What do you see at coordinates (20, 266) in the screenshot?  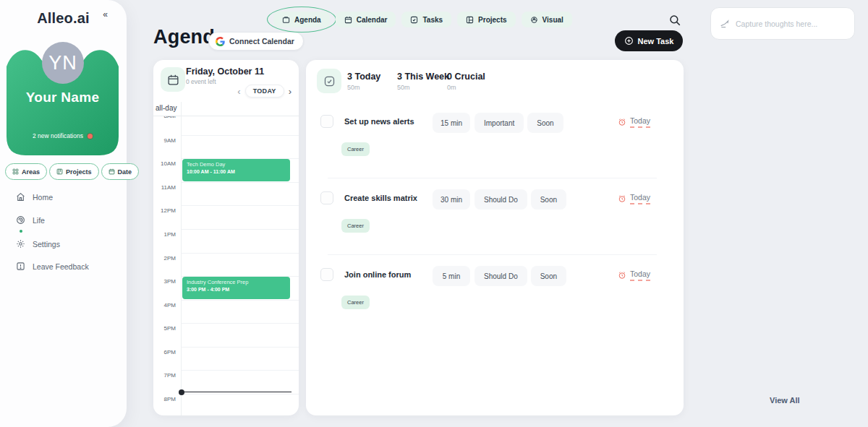 I see `feedback-icon` at bounding box center [20, 266].